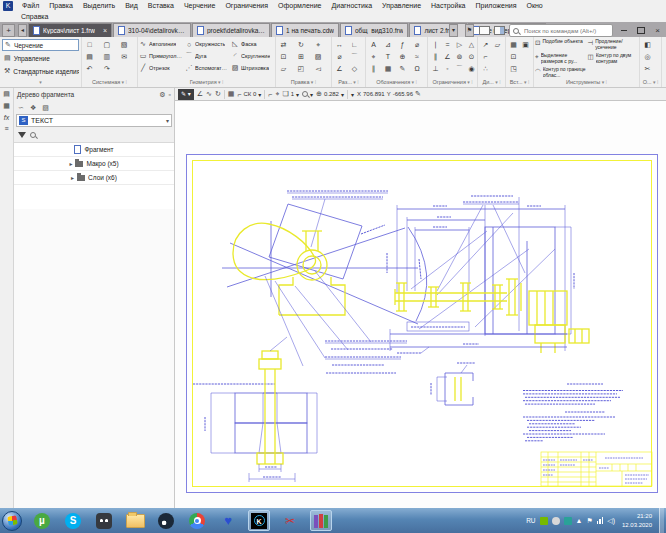 This screenshot has width=666, height=533. What do you see at coordinates (106, 44) in the screenshot?
I see `toolbar-icon: ▢` at bounding box center [106, 44].